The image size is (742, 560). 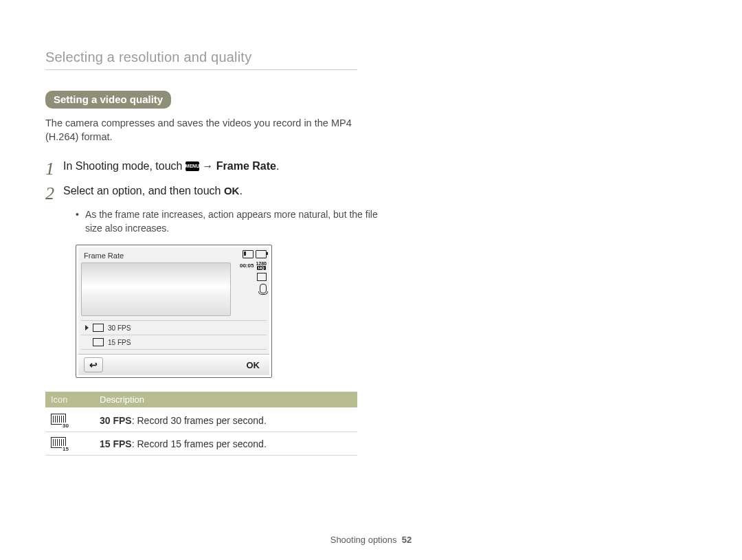 I want to click on step-2: 2 Select an option, and then touch OK., so click(x=369, y=193).